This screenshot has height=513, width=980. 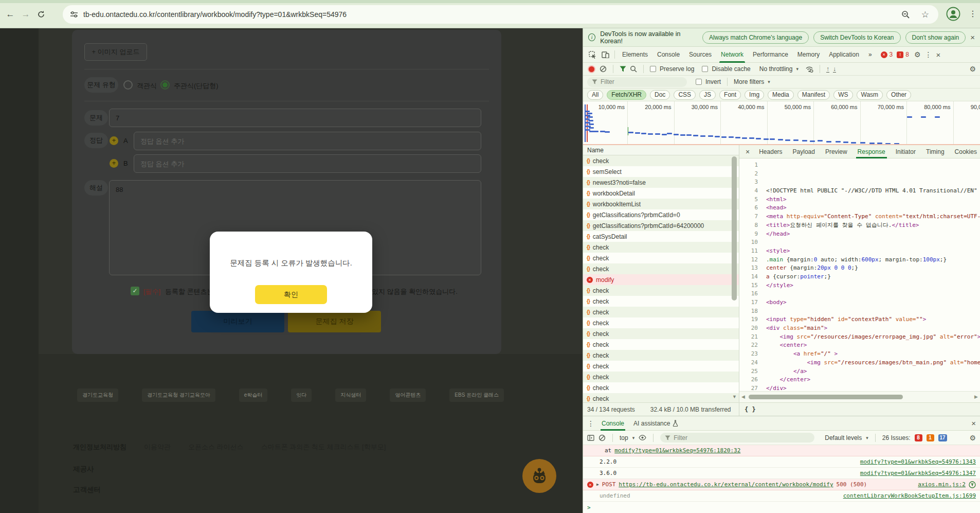 What do you see at coordinates (633, 69) in the screenshot?
I see `search-icon` at bounding box center [633, 69].